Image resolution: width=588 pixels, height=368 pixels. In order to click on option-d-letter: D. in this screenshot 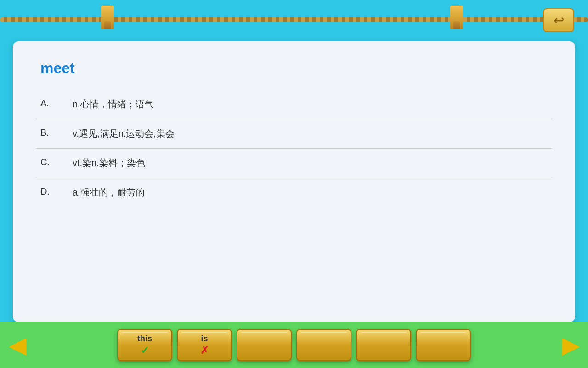, I will do `click(57, 191)`.